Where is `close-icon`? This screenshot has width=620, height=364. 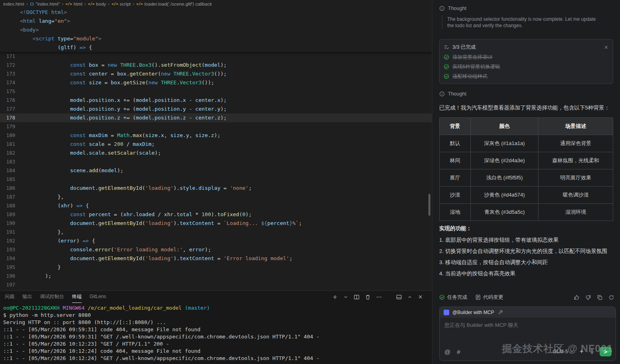
close-icon is located at coordinates (606, 47).